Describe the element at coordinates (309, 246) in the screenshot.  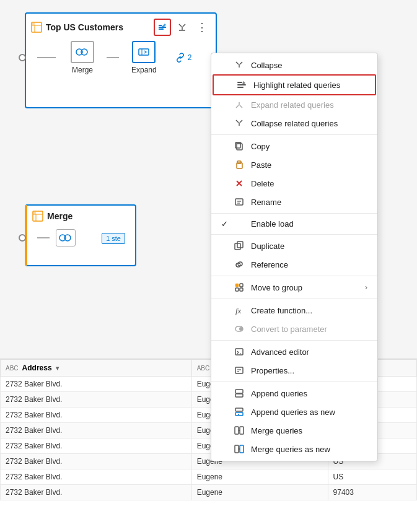
I see `menu-label-duplicate: Duplicate` at that location.